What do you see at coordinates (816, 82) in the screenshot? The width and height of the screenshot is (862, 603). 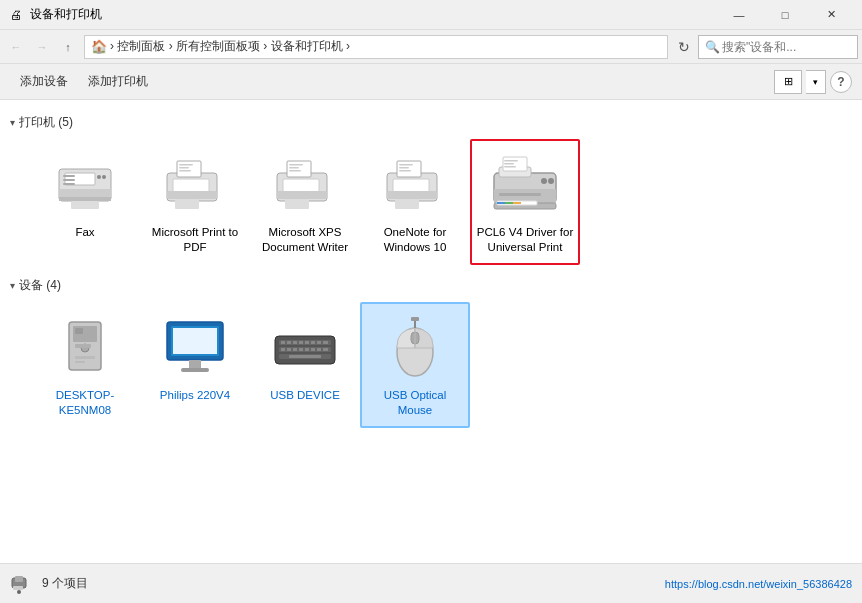 I see `view-dropdown-button: ▾` at bounding box center [816, 82].